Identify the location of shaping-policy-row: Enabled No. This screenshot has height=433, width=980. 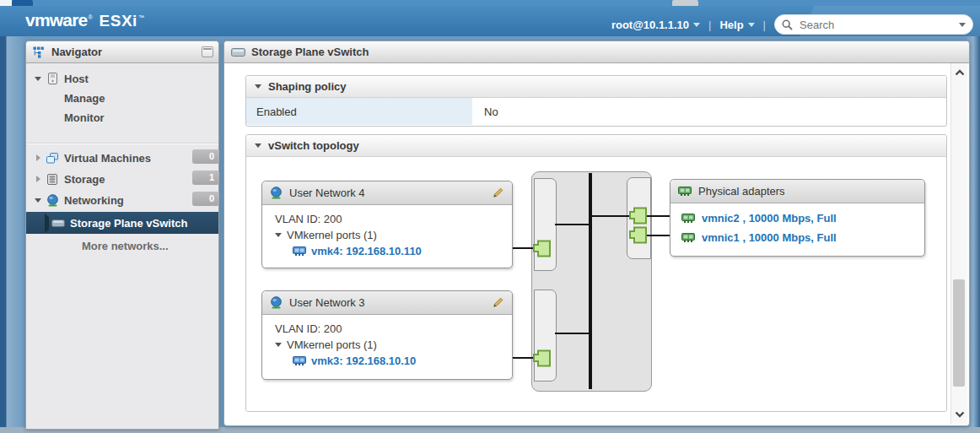
(596, 111).